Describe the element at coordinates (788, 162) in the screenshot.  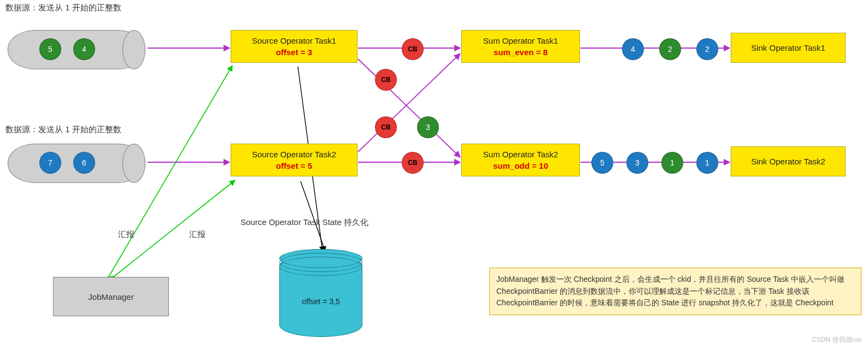
I see `sink-operator-task2: Sink Operator Task2` at that location.